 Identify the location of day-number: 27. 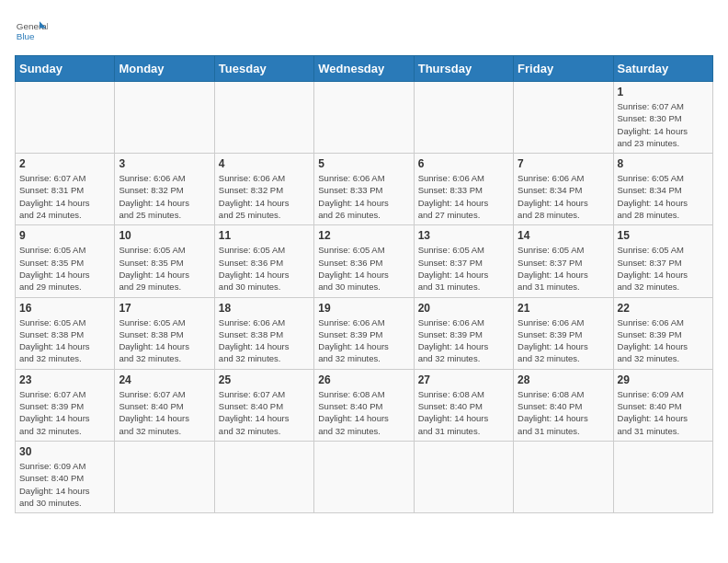
(463, 380).